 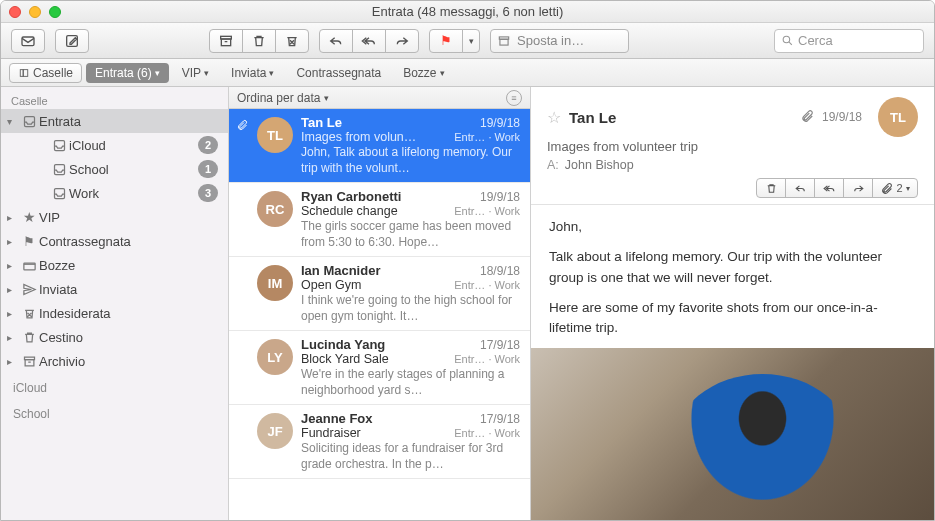 I want to click on inline-reply-button, so click(x=800, y=188).